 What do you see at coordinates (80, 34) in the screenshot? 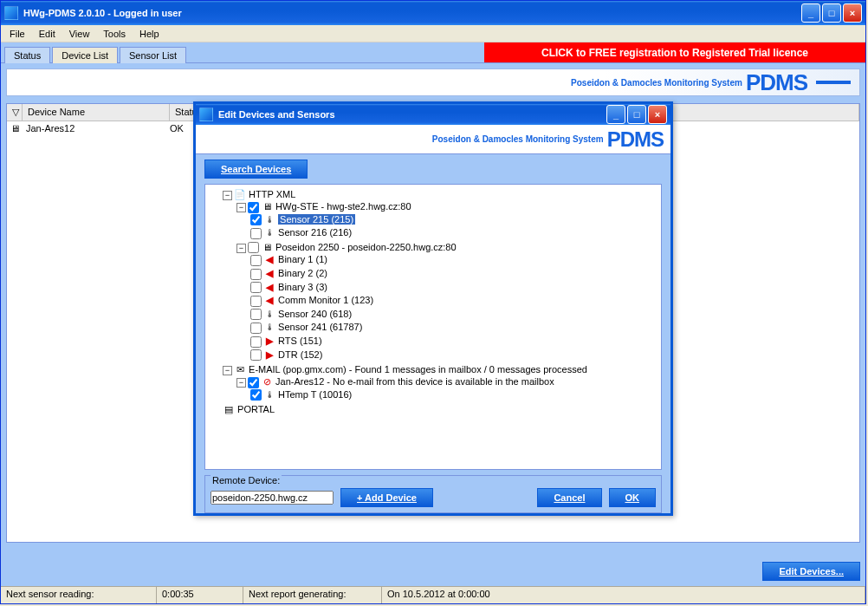
I see `menu-view: View` at bounding box center [80, 34].